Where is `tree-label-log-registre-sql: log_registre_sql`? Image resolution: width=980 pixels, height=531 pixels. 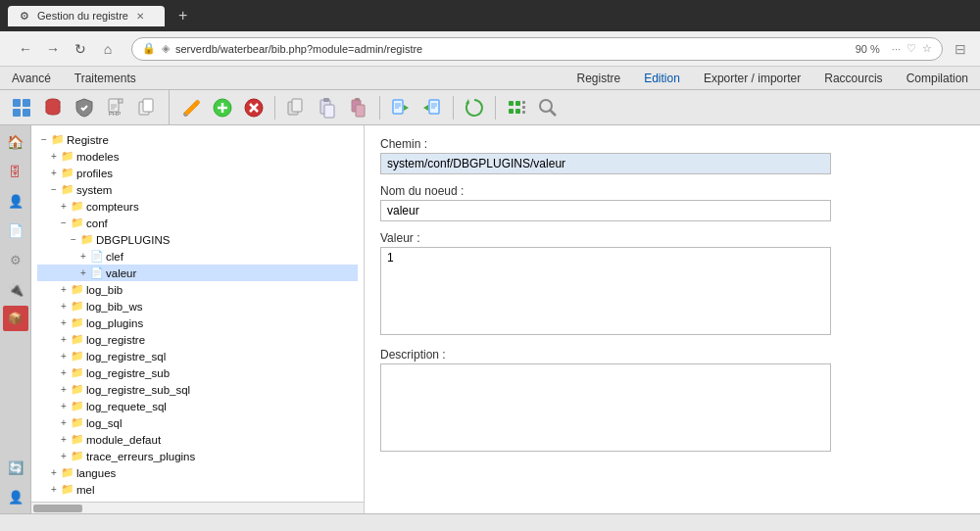
tree-label-log-registre-sql: log_registre_sql is located at coordinates (125, 357).